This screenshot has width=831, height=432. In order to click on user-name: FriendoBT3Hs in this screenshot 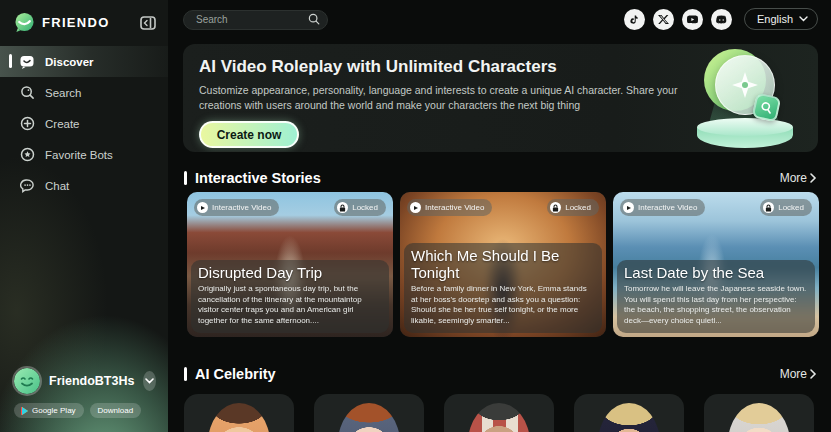, I will do `click(92, 381)`.